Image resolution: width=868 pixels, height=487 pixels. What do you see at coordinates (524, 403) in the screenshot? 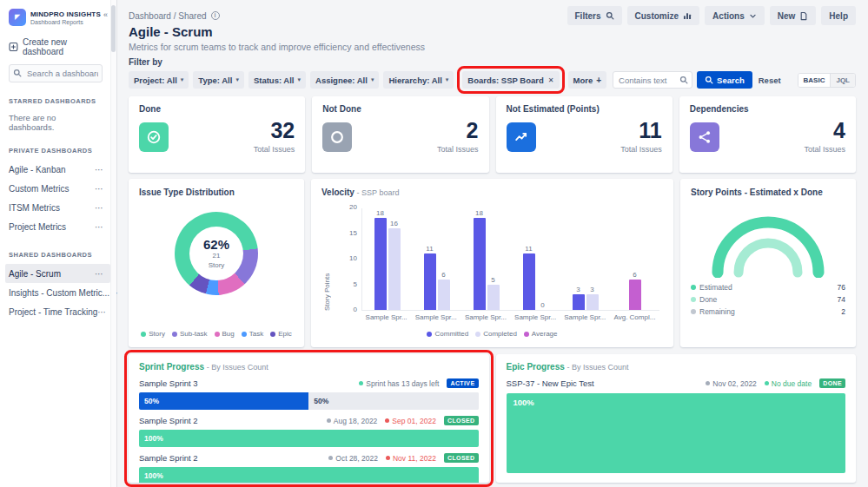
I see `epic-bar-label: 100%` at bounding box center [524, 403].